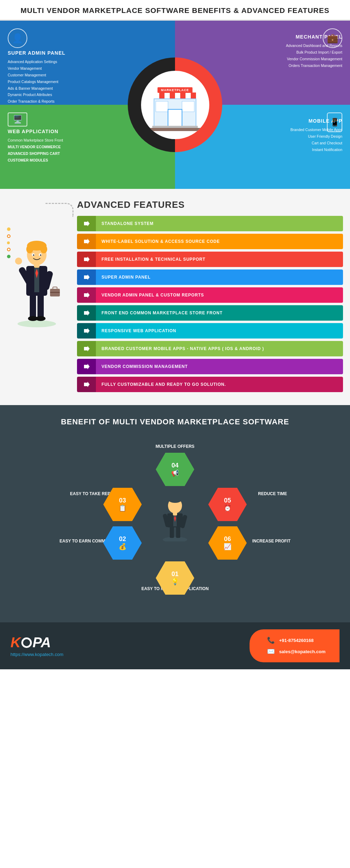 The image size is (350, 868). I want to click on svg-text: MARKETPLACE, so click(175, 90).